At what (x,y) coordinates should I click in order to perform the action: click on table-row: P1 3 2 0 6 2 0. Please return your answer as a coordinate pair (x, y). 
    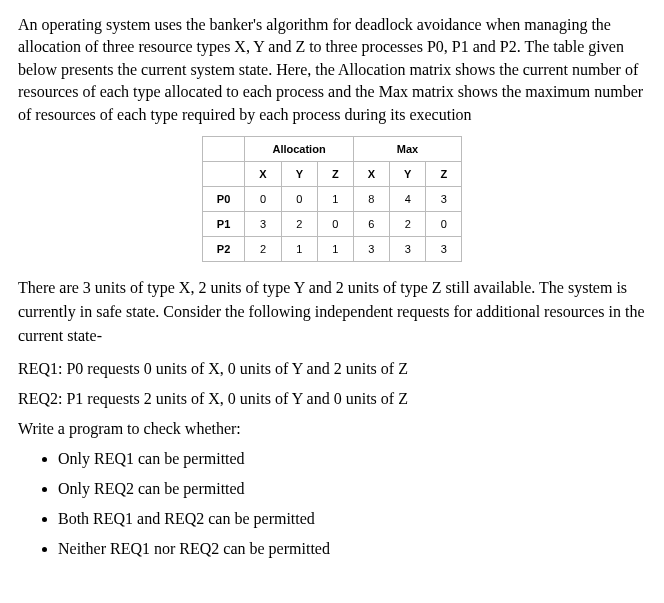
    Looking at the image, I should click on (332, 224).